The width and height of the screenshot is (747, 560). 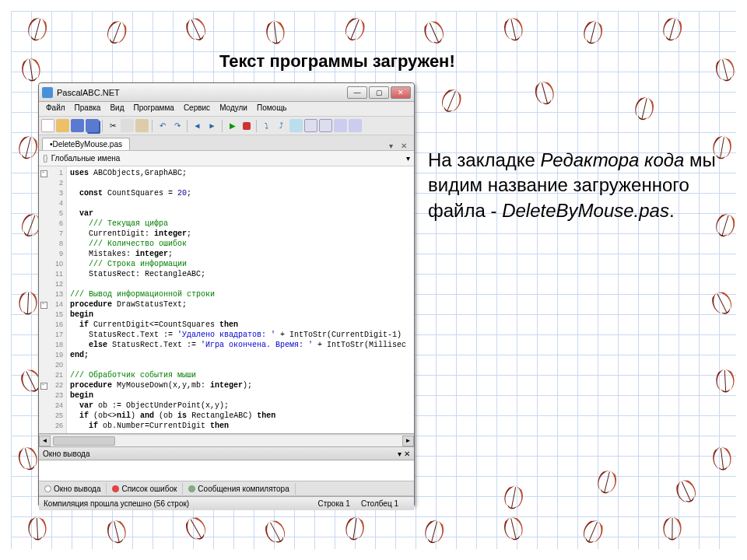 What do you see at coordinates (355, 126) in the screenshot?
I see `panel2-icon` at bounding box center [355, 126].